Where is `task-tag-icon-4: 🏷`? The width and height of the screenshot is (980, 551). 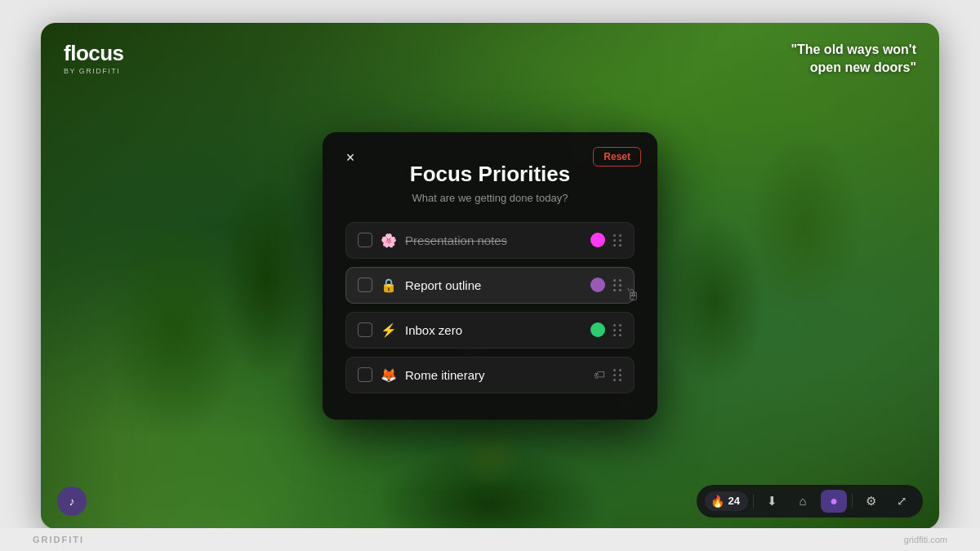
task-tag-icon-4: 🏷 is located at coordinates (599, 375).